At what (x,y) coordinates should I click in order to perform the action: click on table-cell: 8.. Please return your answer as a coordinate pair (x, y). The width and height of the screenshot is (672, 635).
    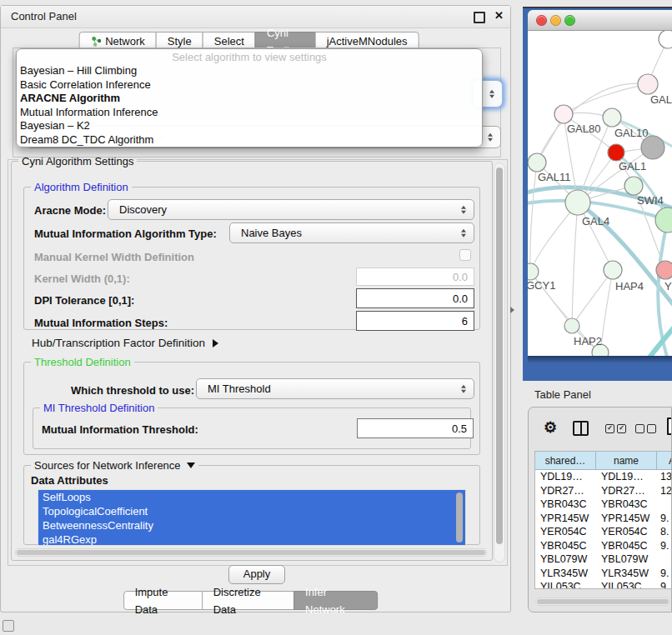
    Looking at the image, I should click on (664, 532).